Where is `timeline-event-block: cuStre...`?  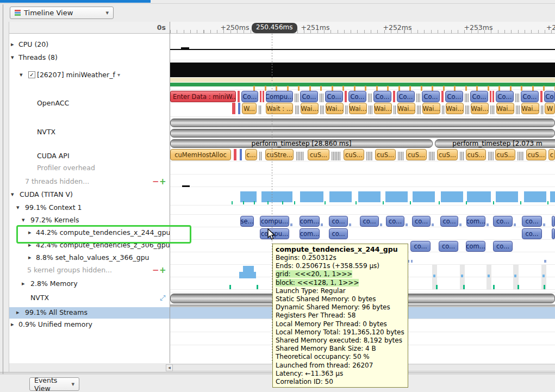
timeline-event-block: cuStre... is located at coordinates (279, 154).